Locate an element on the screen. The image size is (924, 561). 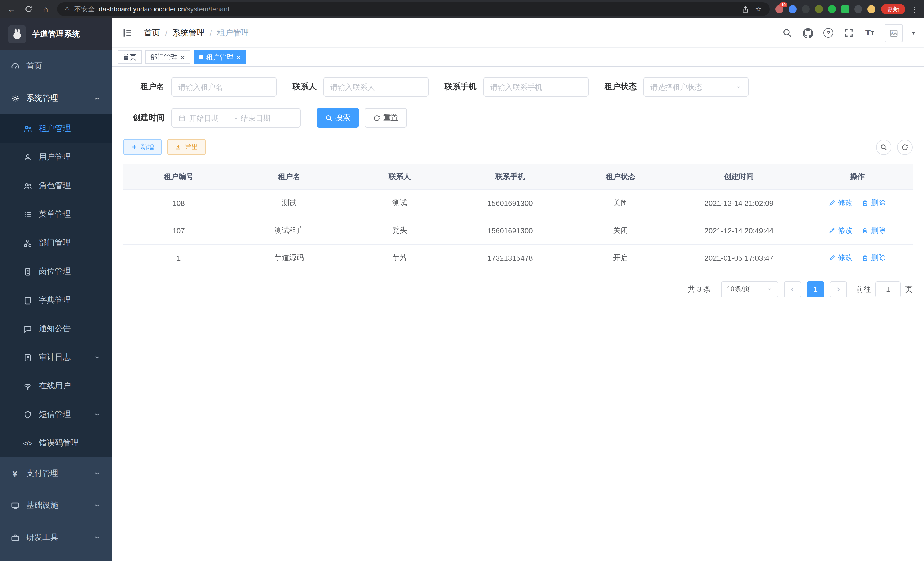
chevron-up-icon is located at coordinates (97, 98).